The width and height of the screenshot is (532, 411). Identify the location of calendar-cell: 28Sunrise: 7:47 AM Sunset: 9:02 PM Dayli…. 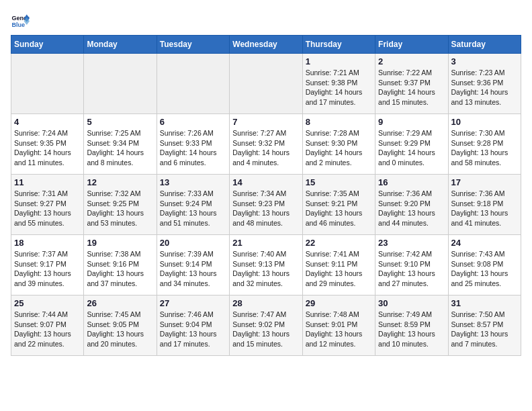
(266, 326).